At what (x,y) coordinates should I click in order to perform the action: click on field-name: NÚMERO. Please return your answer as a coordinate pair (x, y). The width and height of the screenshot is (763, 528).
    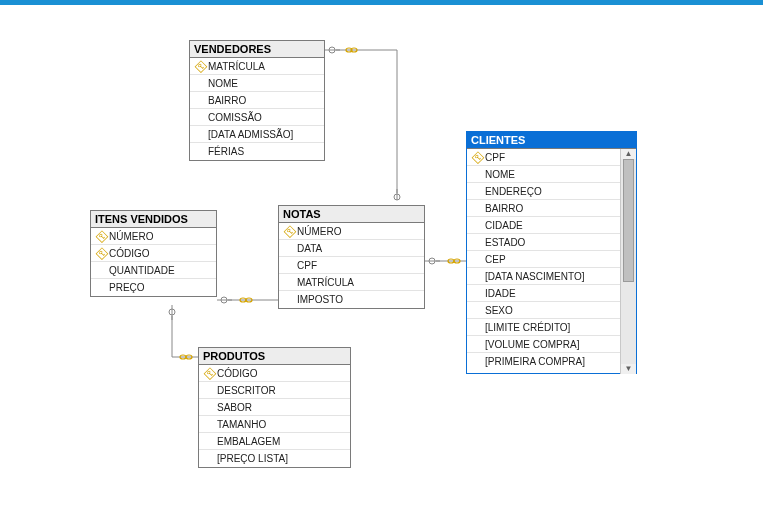
    Looking at the image, I should click on (319, 232).